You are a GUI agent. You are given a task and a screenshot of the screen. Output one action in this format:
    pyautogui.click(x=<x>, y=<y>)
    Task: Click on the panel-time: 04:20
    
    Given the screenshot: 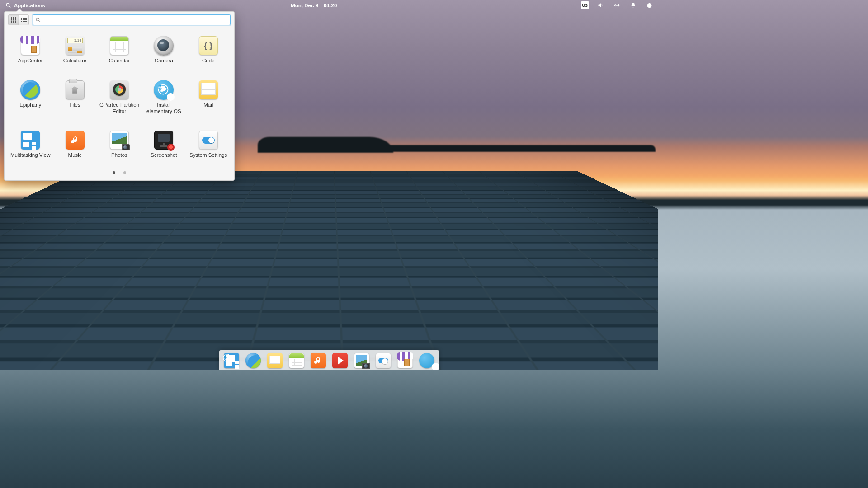 What is the action you would take?
    pyautogui.click(x=330, y=5)
    